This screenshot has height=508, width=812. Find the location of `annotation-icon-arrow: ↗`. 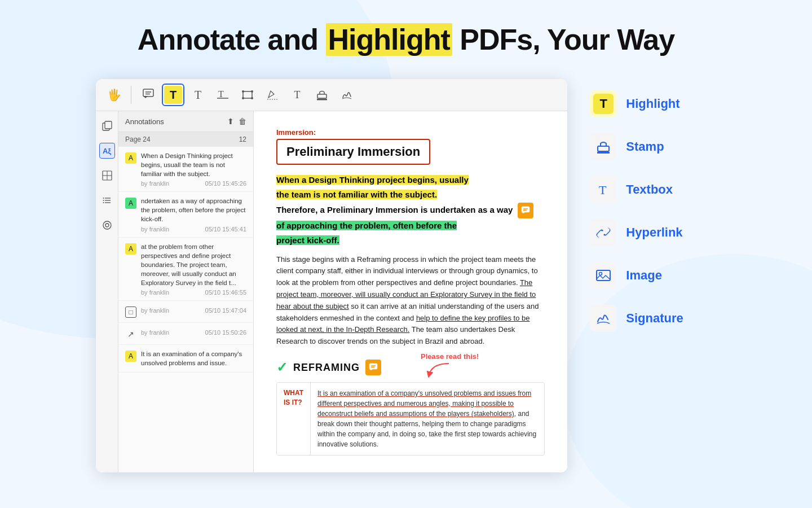

annotation-icon-arrow: ↗ is located at coordinates (131, 334).